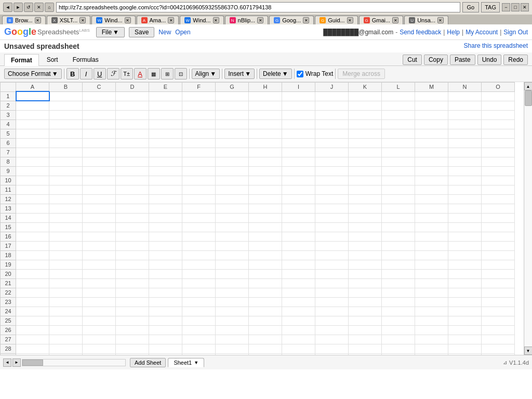  Describe the element at coordinates (432, 162) in the screenshot. I see `cell-M8` at that location.